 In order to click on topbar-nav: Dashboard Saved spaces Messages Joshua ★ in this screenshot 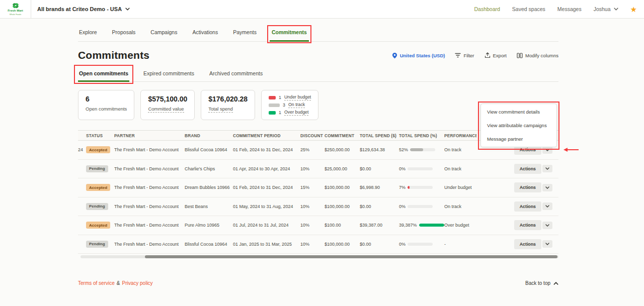, I will do `click(559, 9)`.